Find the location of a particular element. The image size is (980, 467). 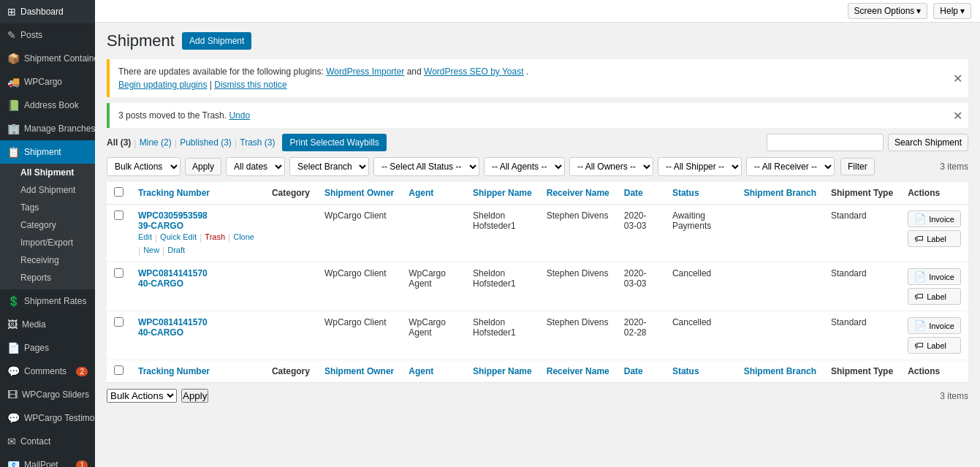

row3-type: Standard is located at coordinates (862, 336).